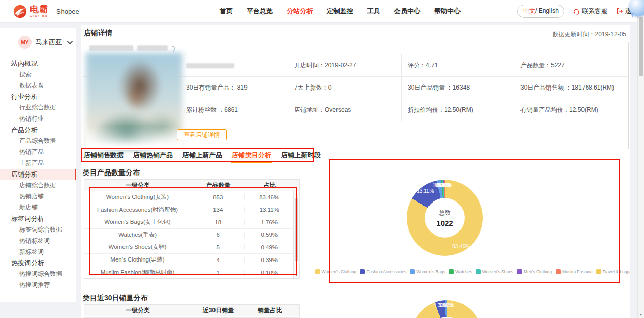  I want to click on sales-30d-donut, so click(447, 309).